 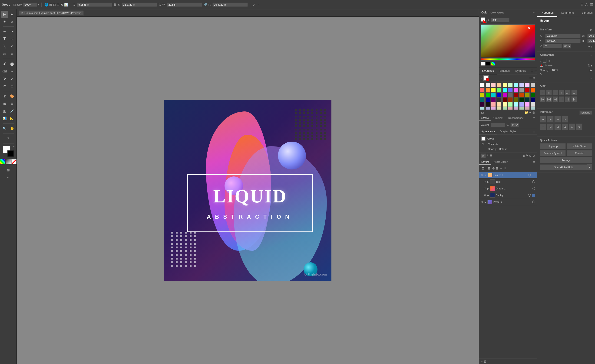 I want to click on color-picker-area, so click(x=508, y=41).